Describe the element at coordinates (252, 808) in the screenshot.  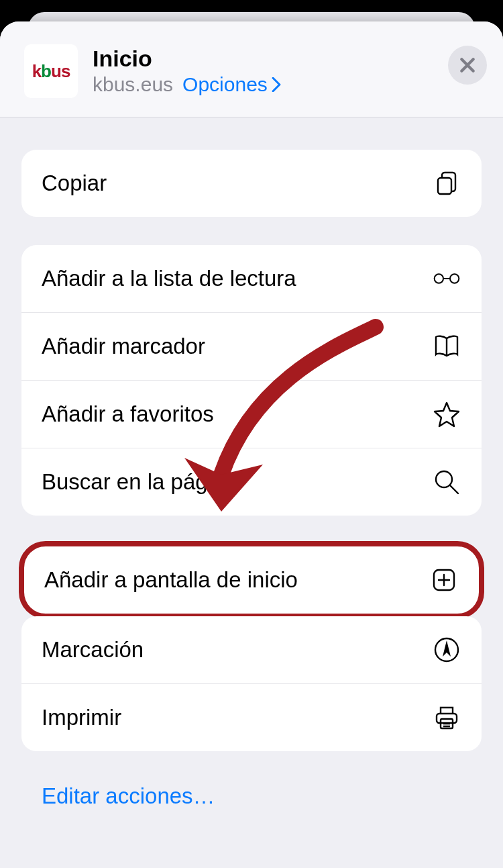
I see `edit-actions-link: Editar acciones…` at that location.